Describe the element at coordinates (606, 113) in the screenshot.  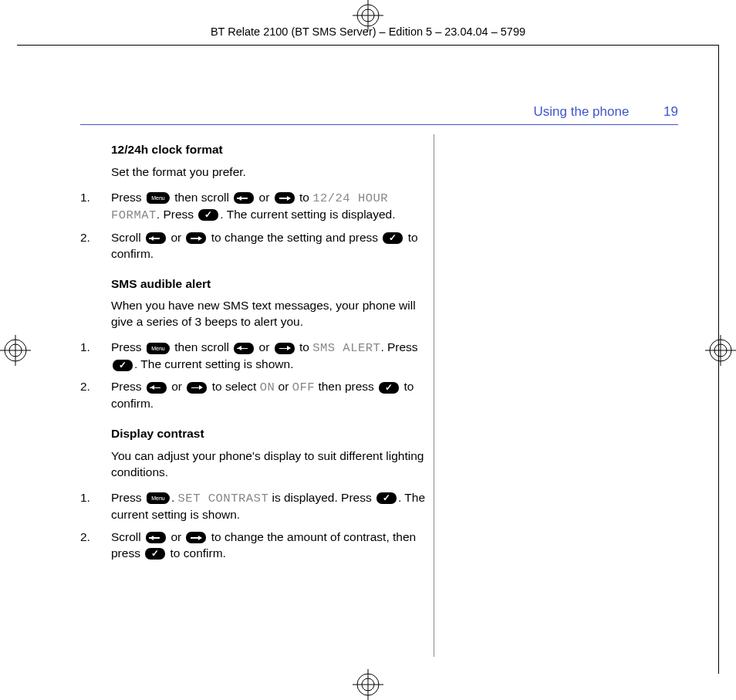
I see `page-header: Using the phone 19` at that location.